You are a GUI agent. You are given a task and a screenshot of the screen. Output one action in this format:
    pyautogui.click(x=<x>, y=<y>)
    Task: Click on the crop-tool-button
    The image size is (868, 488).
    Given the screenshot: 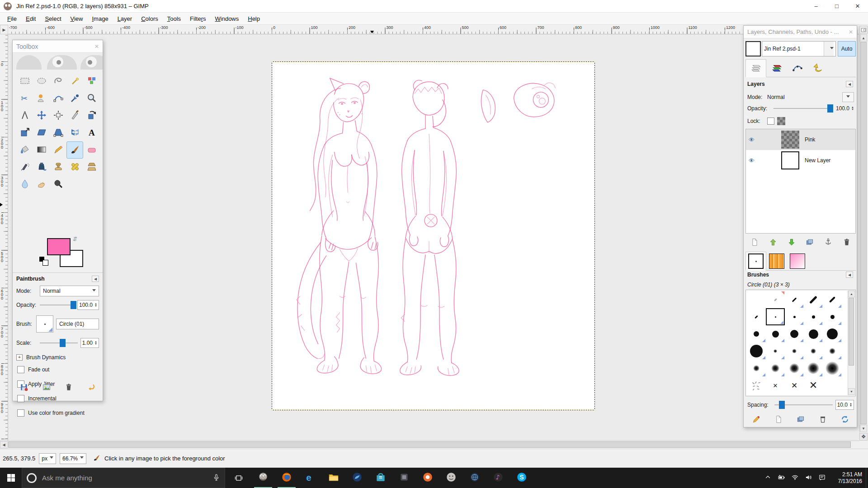 What is the action you would take?
    pyautogui.click(x=75, y=116)
    